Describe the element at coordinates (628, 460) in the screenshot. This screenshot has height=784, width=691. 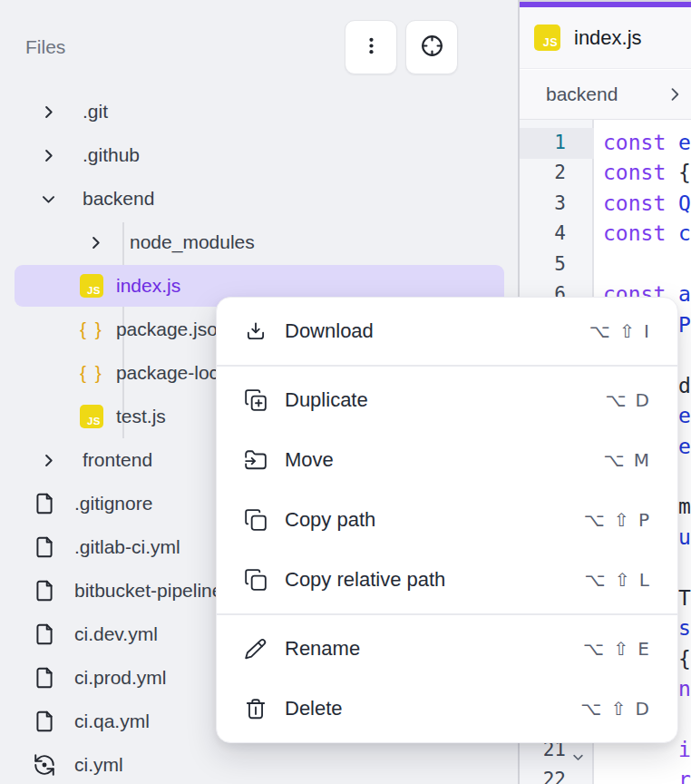
I see `menu-item-shortcut: ⌥ M` at that location.